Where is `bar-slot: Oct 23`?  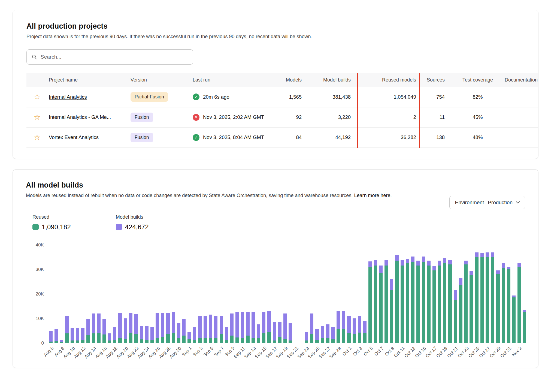 bar-slot: Oct 23 is located at coordinates (466, 294).